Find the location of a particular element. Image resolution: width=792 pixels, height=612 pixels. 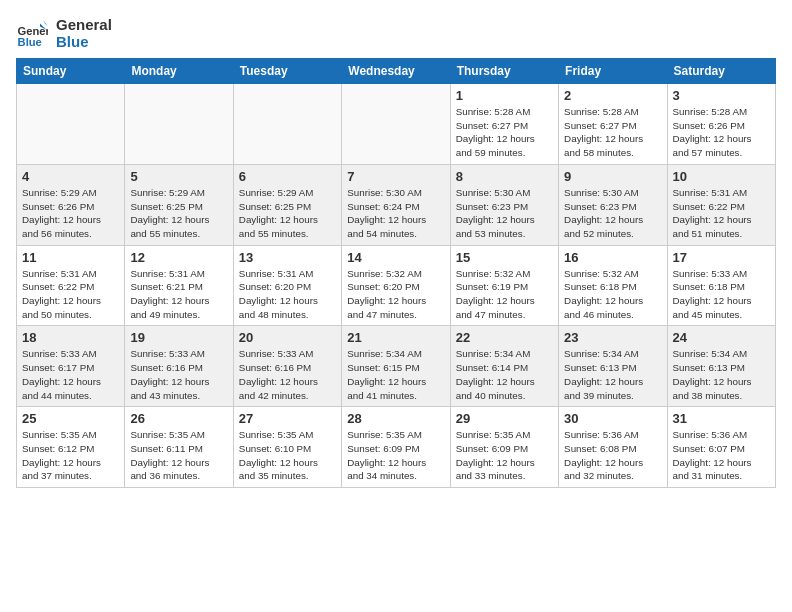

day-info: Sunrise: 5:32 AM Sunset: 6:19 PM Dayligh… is located at coordinates (504, 294).